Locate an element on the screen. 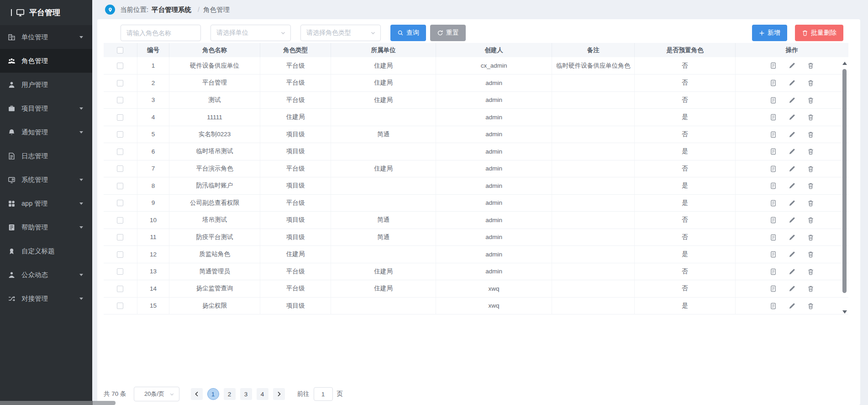 The height and width of the screenshot is (405, 868). sidebar-item-user-management: 用户管理 is located at coordinates (46, 85).